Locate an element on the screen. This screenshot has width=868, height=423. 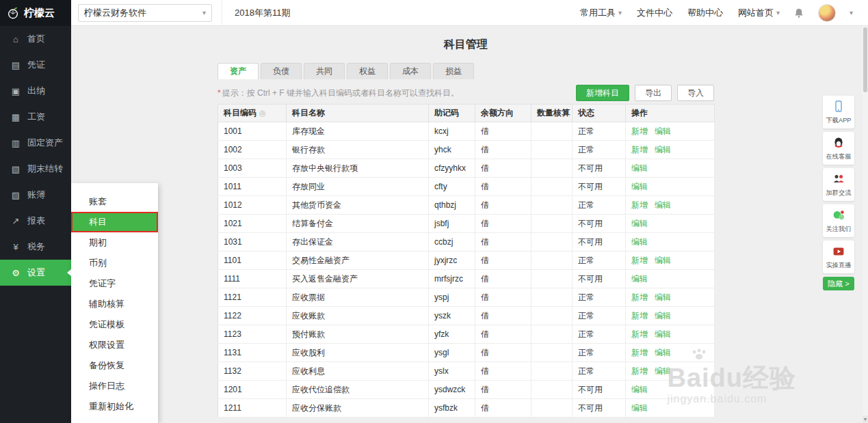
submenu-item-subjects: 科目 is located at coordinates (115, 222).